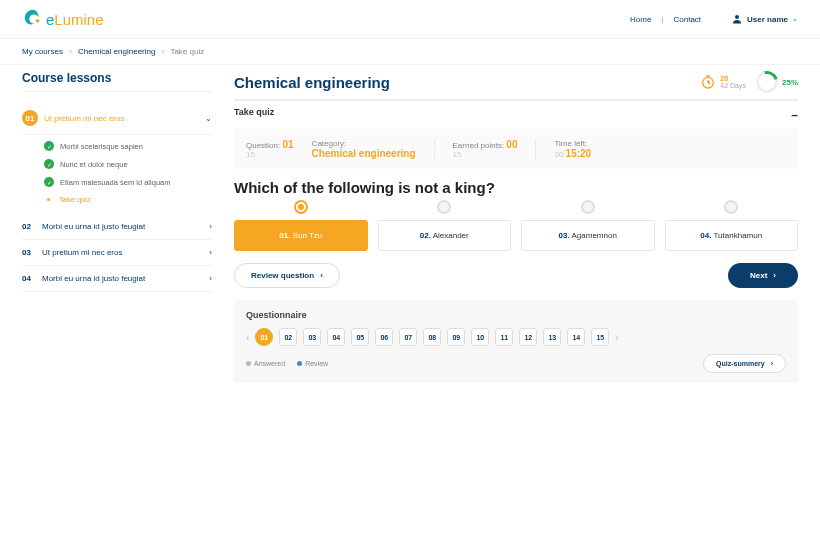 This screenshot has width=820, height=551. Describe the element at coordinates (128, 200) in the screenshot. I see `sub-item-current: Take quiz` at that location.